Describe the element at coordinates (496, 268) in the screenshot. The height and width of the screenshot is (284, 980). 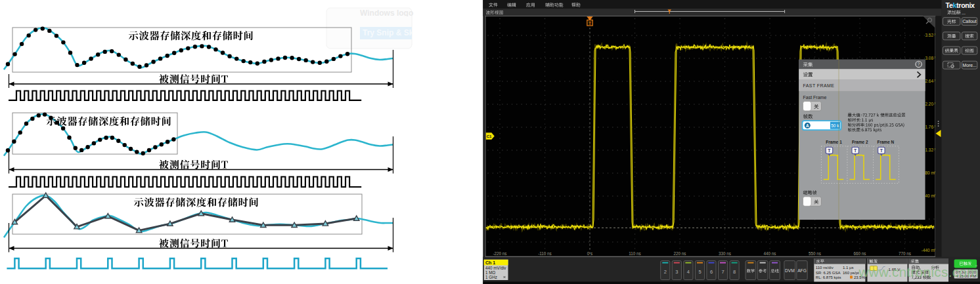
I see `svg-text: 440 mV/div` at that location.